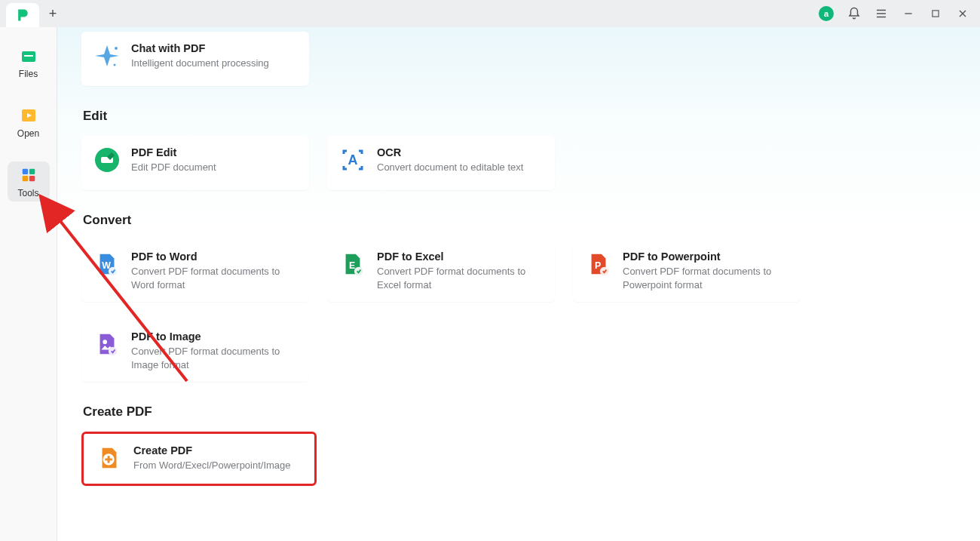 This screenshot has width=980, height=541. I want to click on card-body: OCR Convert document to editable text, so click(450, 160).